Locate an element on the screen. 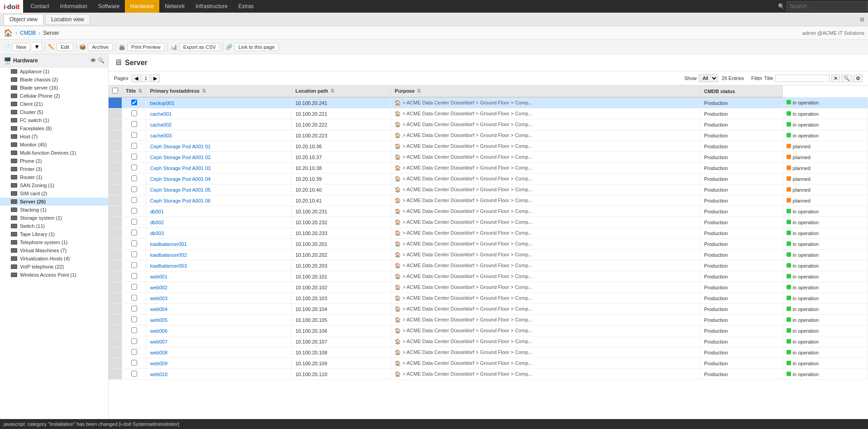 The image size is (868, 429). row-title-17: web002 is located at coordinates (219, 288).